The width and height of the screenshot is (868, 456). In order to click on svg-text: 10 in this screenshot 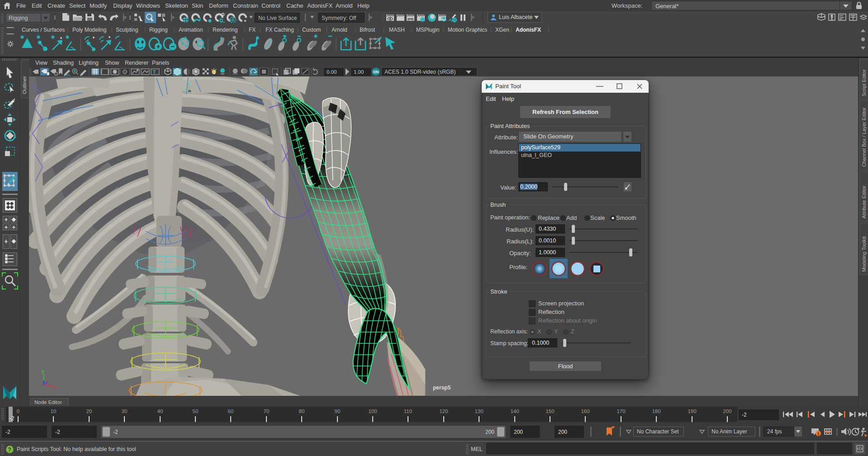, I will do `click(53, 411)`.